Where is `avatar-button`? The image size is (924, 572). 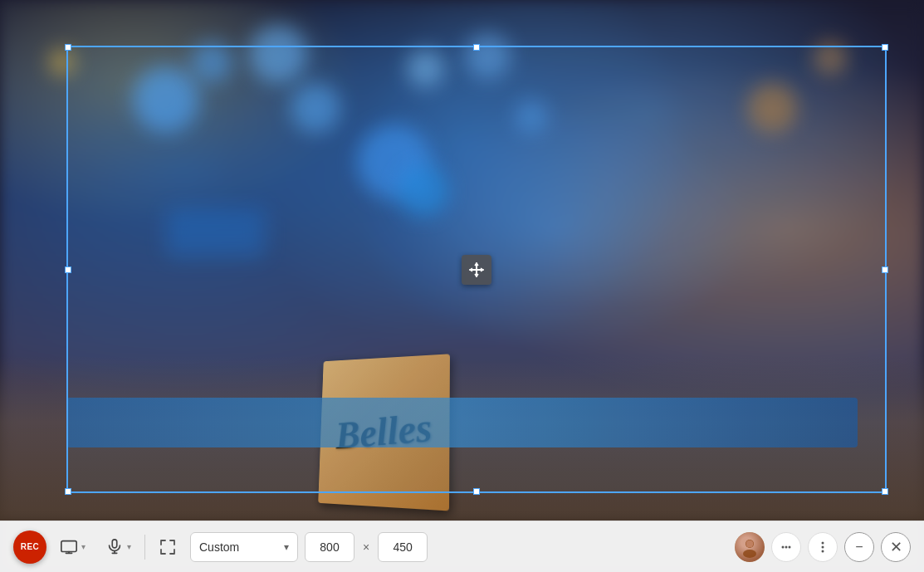
avatar-button is located at coordinates (750, 547).